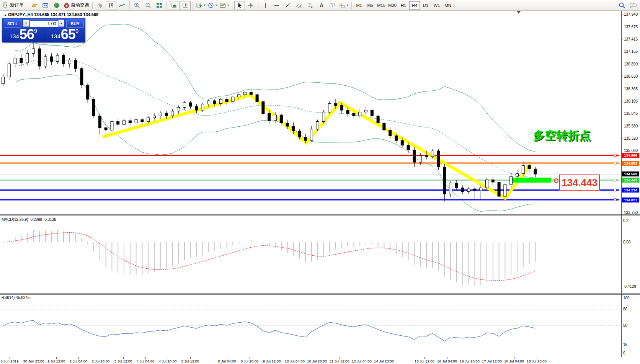 The width and height of the screenshot is (640, 364). What do you see at coordinates (310, 5) in the screenshot?
I see `fibonacci-icon: F` at bounding box center [310, 5].